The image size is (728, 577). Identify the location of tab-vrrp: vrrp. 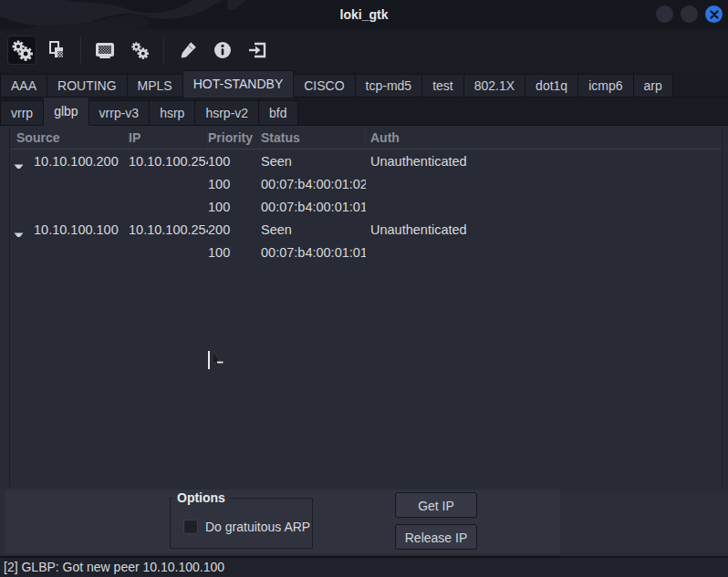
(22, 113).